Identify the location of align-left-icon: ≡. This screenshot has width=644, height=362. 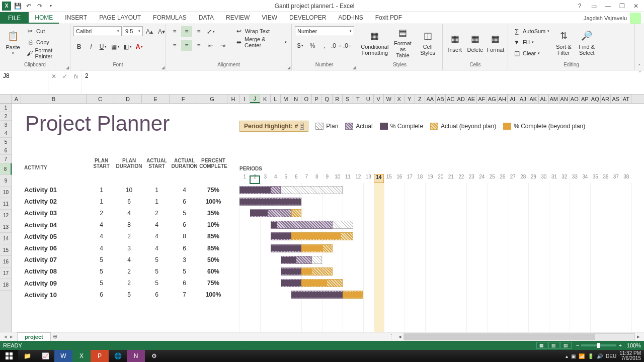
(175, 46).